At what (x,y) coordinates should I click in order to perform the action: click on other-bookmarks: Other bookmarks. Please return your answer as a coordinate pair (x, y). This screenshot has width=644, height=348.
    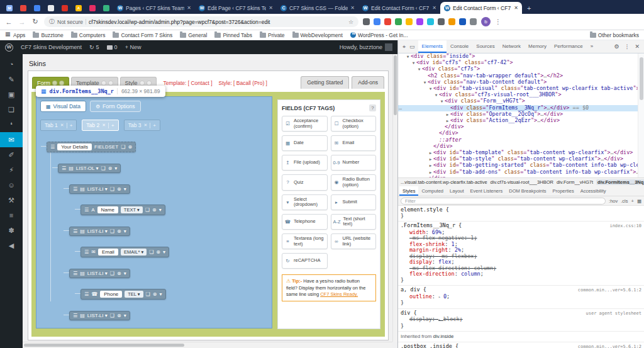
    Looking at the image, I should click on (614, 35).